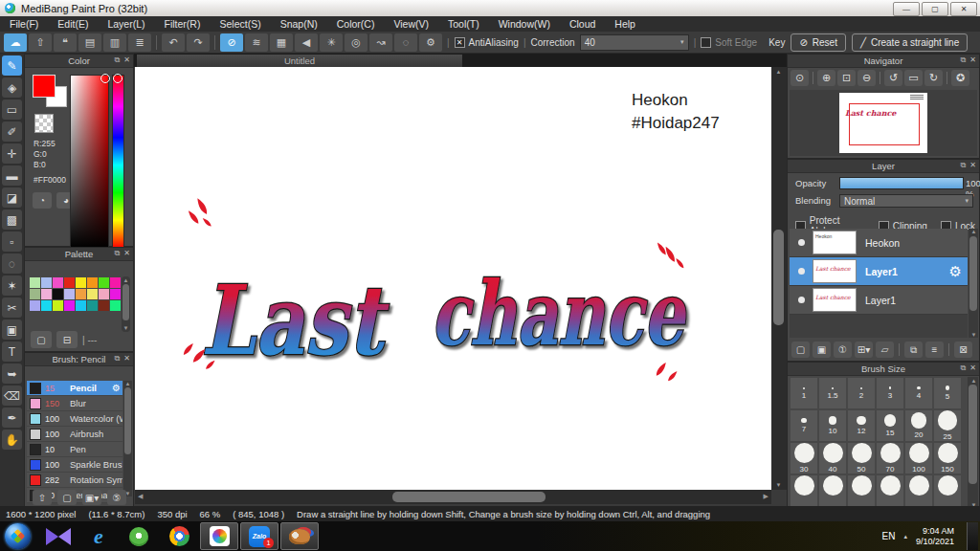 The width and height of the screenshot is (980, 551). What do you see at coordinates (947, 426) in the screenshot?
I see `brush-size-cell: 25` at bounding box center [947, 426].